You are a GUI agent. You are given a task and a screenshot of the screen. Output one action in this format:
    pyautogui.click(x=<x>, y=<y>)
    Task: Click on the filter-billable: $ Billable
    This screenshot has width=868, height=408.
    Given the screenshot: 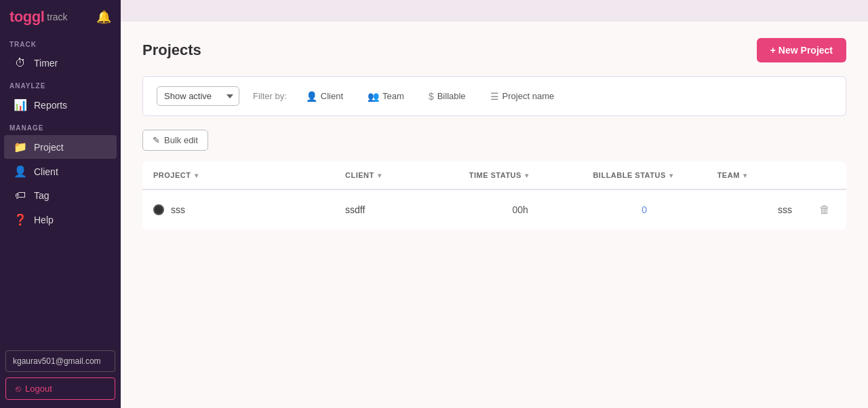 What is the action you would take?
    pyautogui.click(x=448, y=96)
    